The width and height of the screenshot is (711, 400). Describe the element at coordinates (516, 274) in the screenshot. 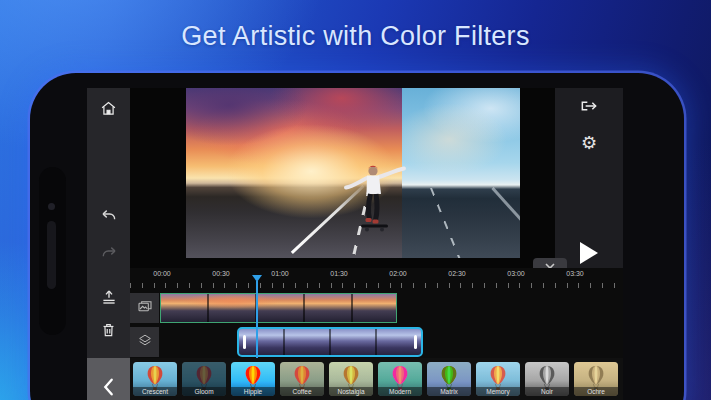

I see `ruler-label: 03:00` at that location.